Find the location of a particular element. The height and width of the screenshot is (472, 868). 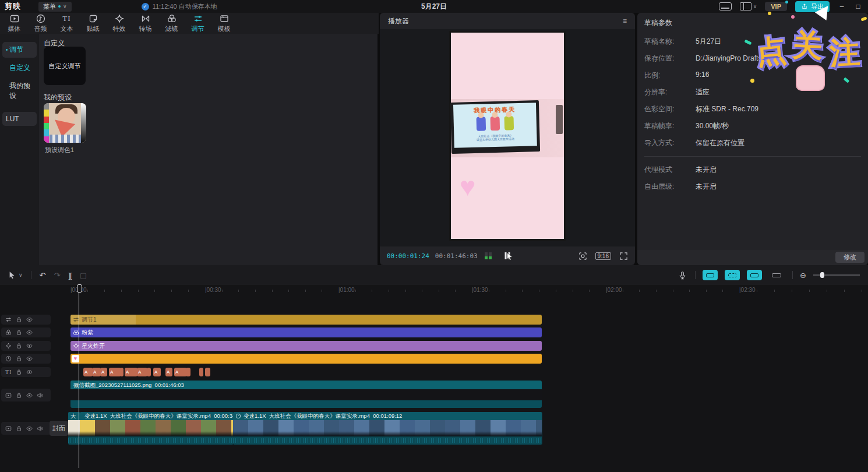

tool-tab-8: 调节 is located at coordinates (198, 23).